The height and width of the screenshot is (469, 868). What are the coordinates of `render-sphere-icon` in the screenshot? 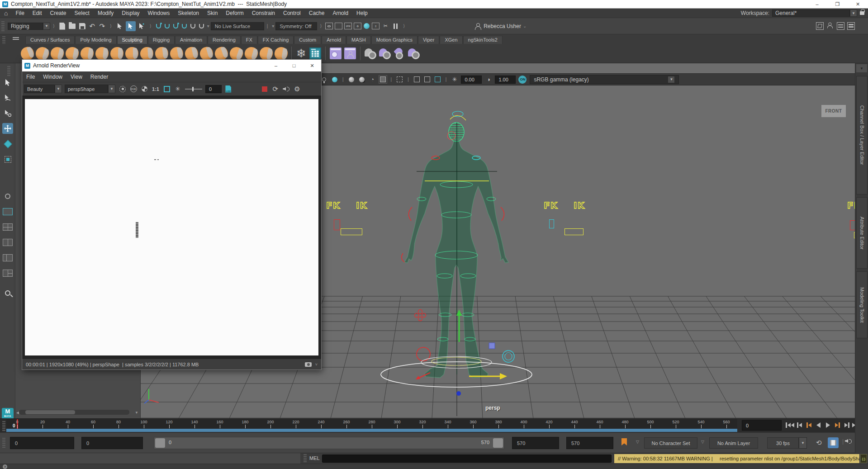 It's located at (366, 26).